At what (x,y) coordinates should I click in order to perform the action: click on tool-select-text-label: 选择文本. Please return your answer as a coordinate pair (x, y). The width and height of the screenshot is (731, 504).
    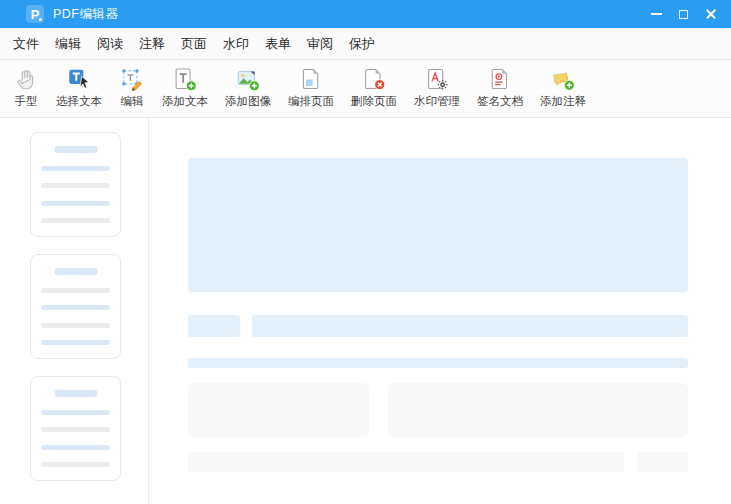
    Looking at the image, I should click on (79, 102).